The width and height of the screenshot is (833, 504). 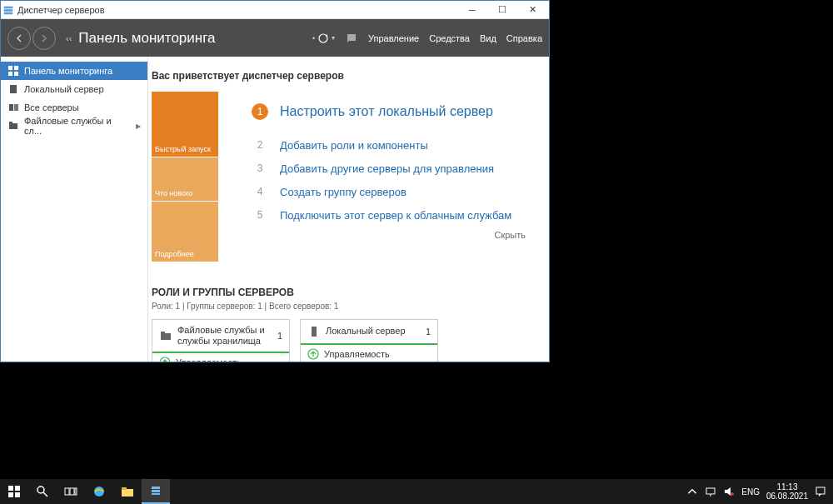 What do you see at coordinates (19, 38) in the screenshot?
I see `back-button` at bounding box center [19, 38].